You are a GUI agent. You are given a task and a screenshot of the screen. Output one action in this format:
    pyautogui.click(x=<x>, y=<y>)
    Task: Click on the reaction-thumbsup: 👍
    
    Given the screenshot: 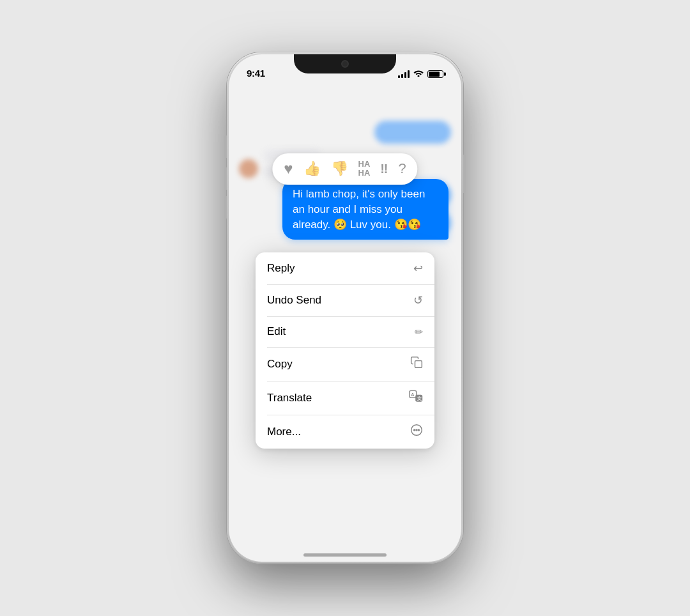 What is the action you would take?
    pyautogui.click(x=312, y=169)
    